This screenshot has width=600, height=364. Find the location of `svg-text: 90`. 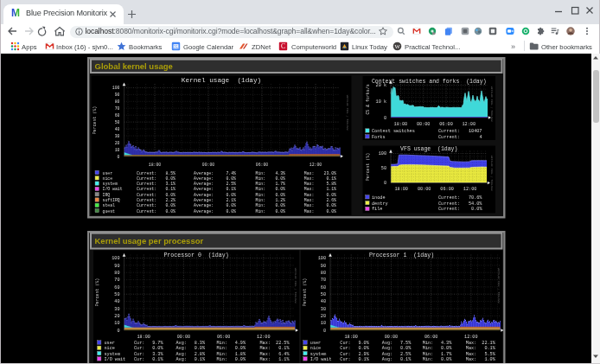

svg-text: 90 is located at coordinates (118, 95).